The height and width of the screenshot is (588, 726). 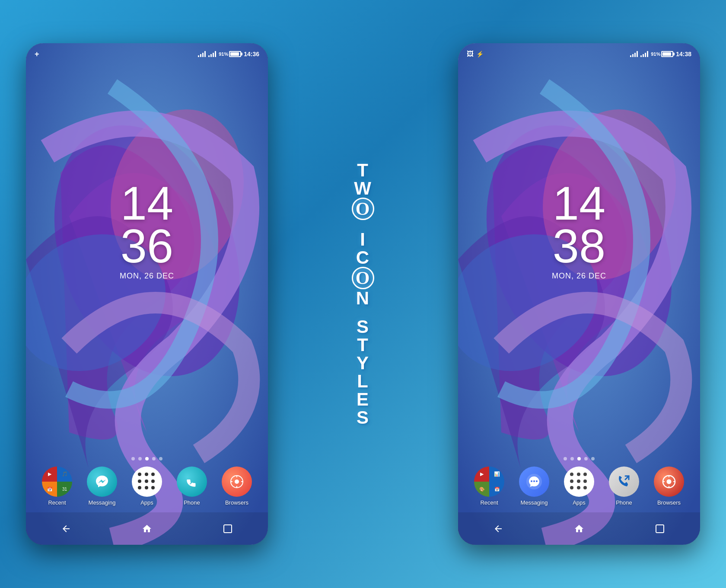 What do you see at coordinates (102, 502) in the screenshot?
I see `dock-label-messaging-left: Messaging` at bounding box center [102, 502].